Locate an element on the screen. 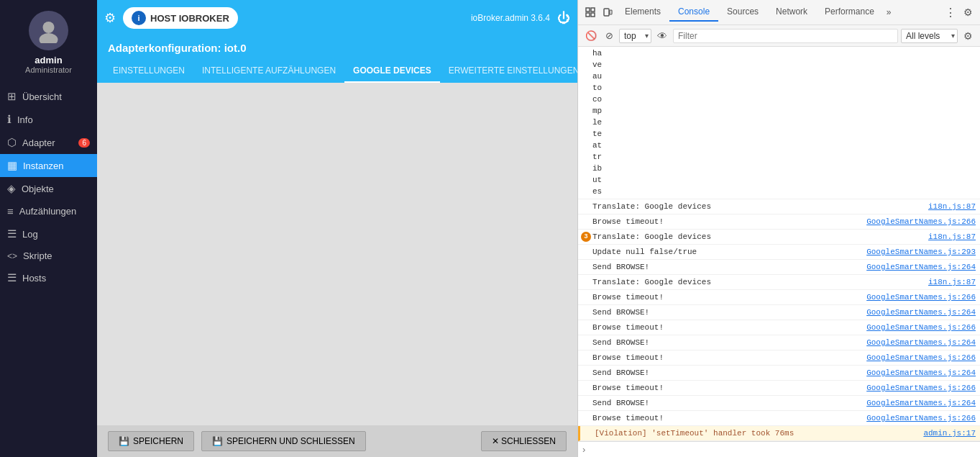 Image resolution: width=980 pixels, height=457 pixels. devtools-topbar: Elements Console Sources Network Perform… is located at coordinates (779, 13).